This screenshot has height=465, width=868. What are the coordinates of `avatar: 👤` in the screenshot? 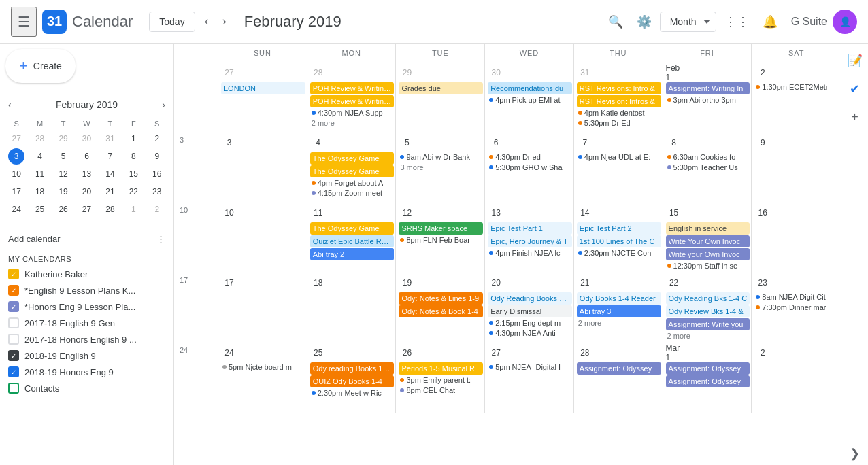 It's located at (845, 22).